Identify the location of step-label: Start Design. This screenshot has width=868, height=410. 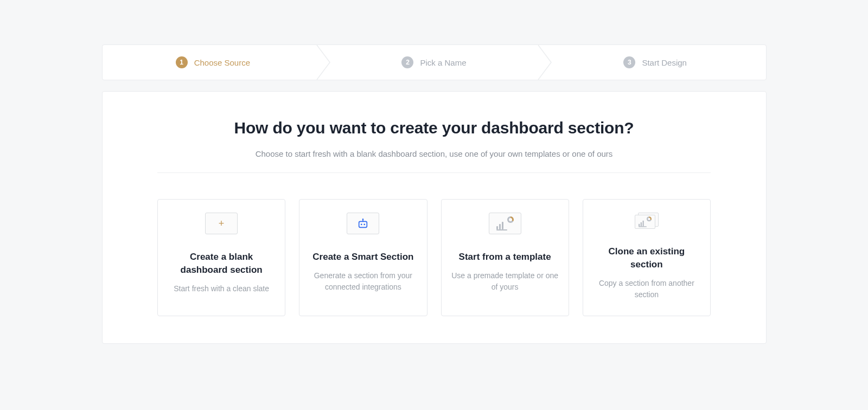
(664, 63).